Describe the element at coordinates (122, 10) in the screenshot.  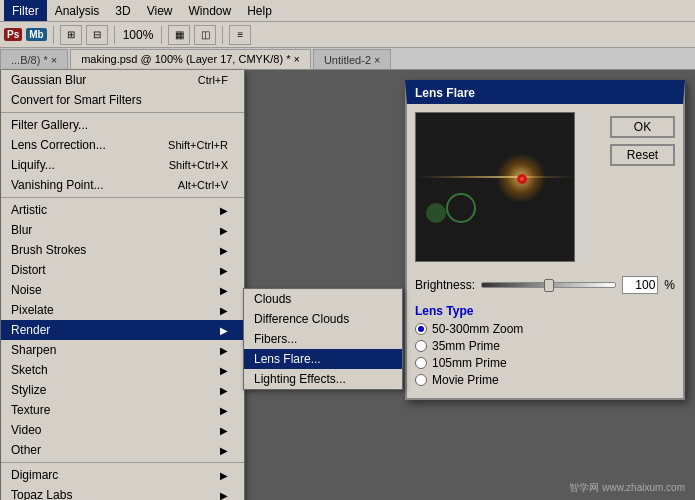
I see `menubar-3d: 3D` at that location.